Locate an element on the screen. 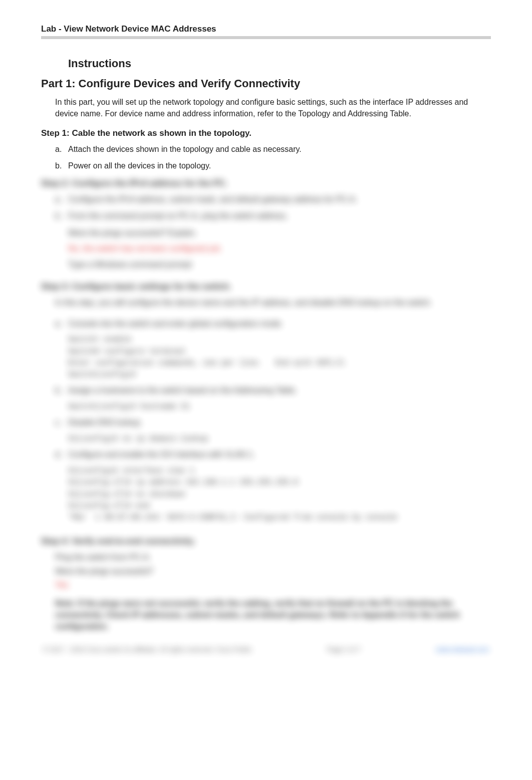 The image size is (532, 780). code-block-b: Switch(config)# hostname S1 is located at coordinates (280, 407).